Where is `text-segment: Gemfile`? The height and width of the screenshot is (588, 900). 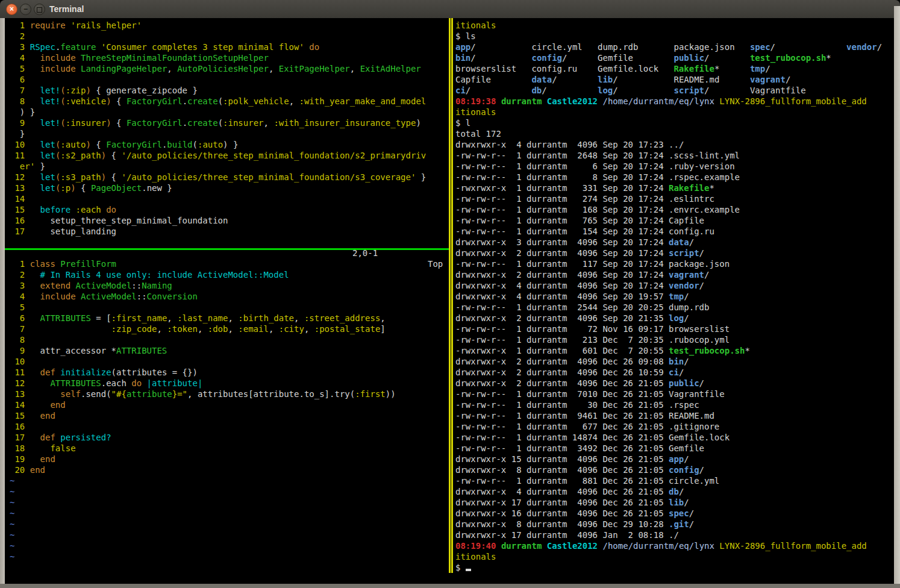
text-segment: Gemfile is located at coordinates (636, 58).